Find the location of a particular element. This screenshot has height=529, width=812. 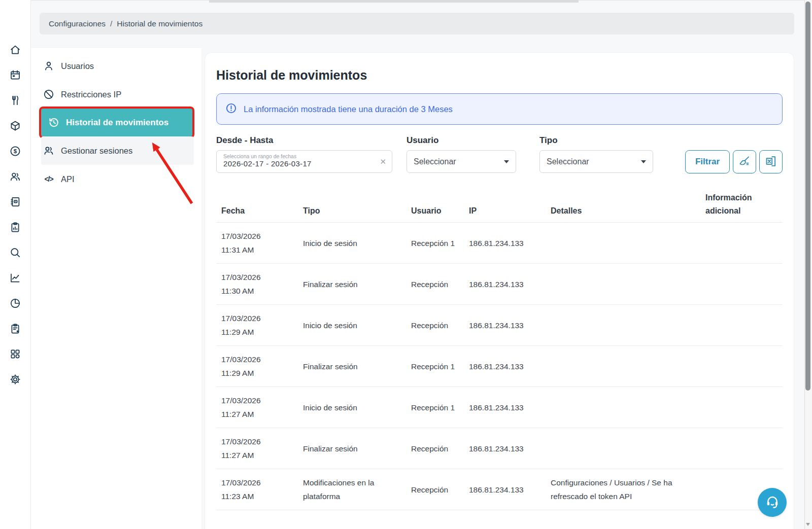

column-header-fecha: Fecha is located at coordinates (260, 211).